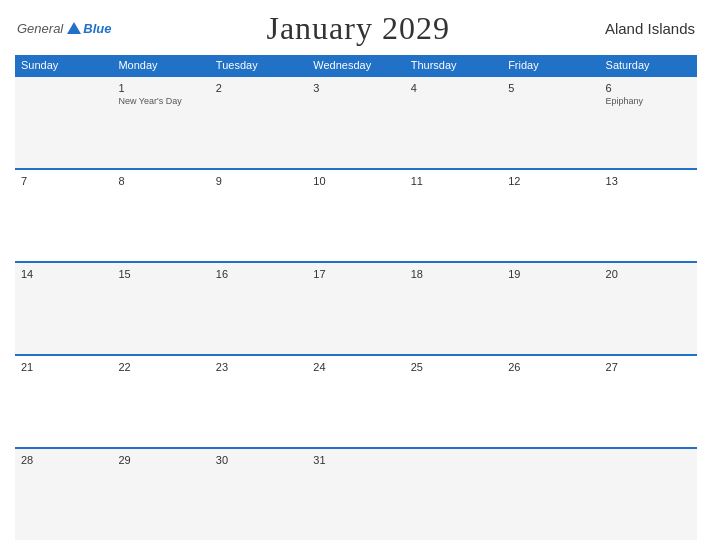 Image resolution: width=712 pixels, height=550 pixels. Describe the element at coordinates (550, 65) in the screenshot. I see `header-friday: Friday` at that location.